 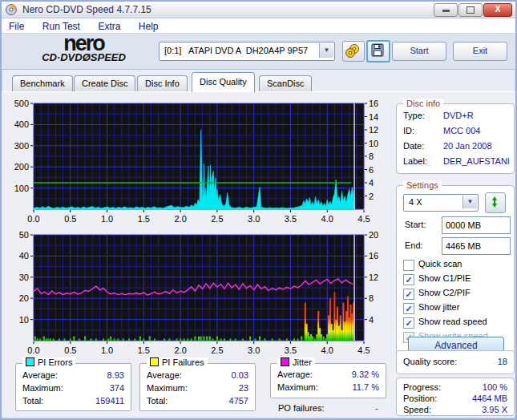 What do you see at coordinates (353, 51) in the screenshot?
I see `eject-disc-button` at bounding box center [353, 51].